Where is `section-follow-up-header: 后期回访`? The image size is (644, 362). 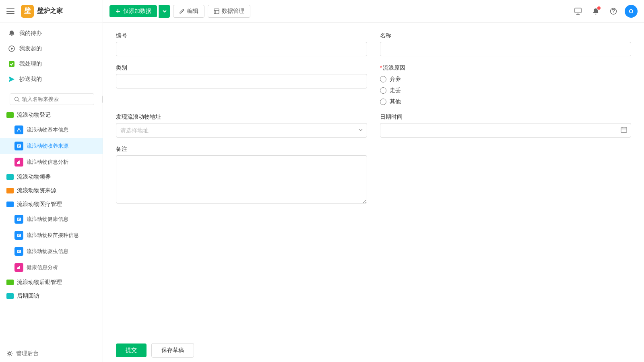 section-follow-up-header: 后期回访 is located at coordinates (52, 296).